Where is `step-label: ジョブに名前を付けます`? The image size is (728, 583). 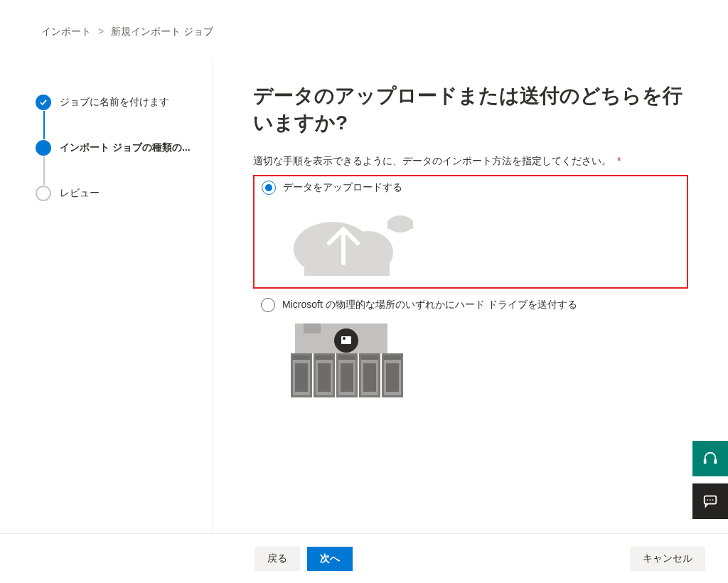
step-label: ジョブに名前を付けます is located at coordinates (114, 102).